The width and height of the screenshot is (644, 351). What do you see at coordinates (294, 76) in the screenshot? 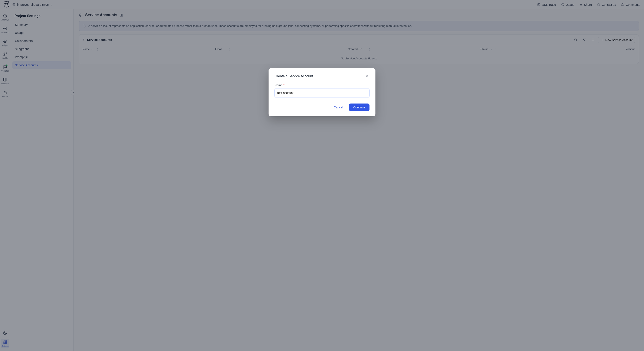
I see `modal-title: Create a Service Account` at bounding box center [294, 76].